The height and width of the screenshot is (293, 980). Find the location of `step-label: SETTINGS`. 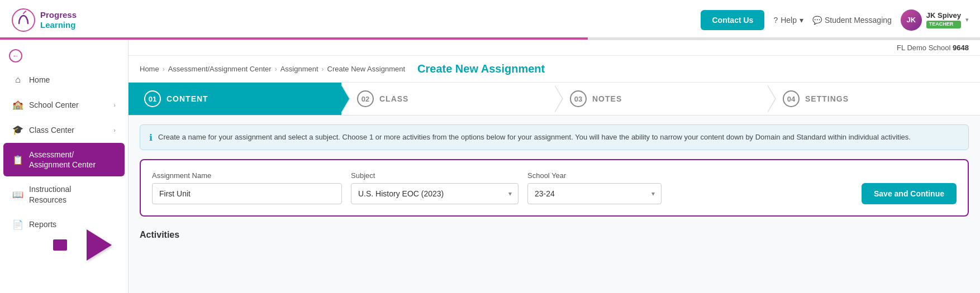

step-label: SETTINGS is located at coordinates (827, 99).